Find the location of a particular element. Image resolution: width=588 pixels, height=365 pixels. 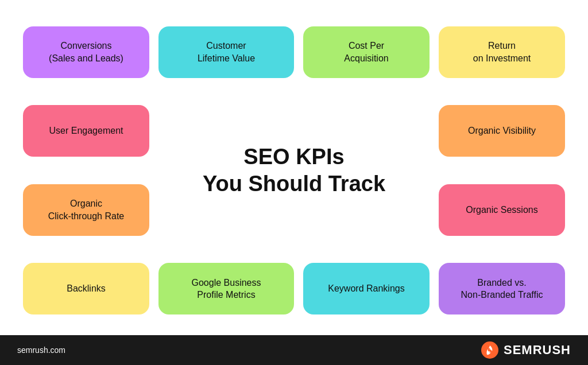

card-organic-ctr: Organic Click-through Rate is located at coordinates (86, 210).